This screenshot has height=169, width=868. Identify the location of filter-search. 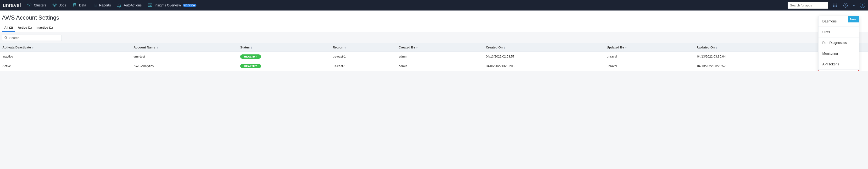
(32, 38).